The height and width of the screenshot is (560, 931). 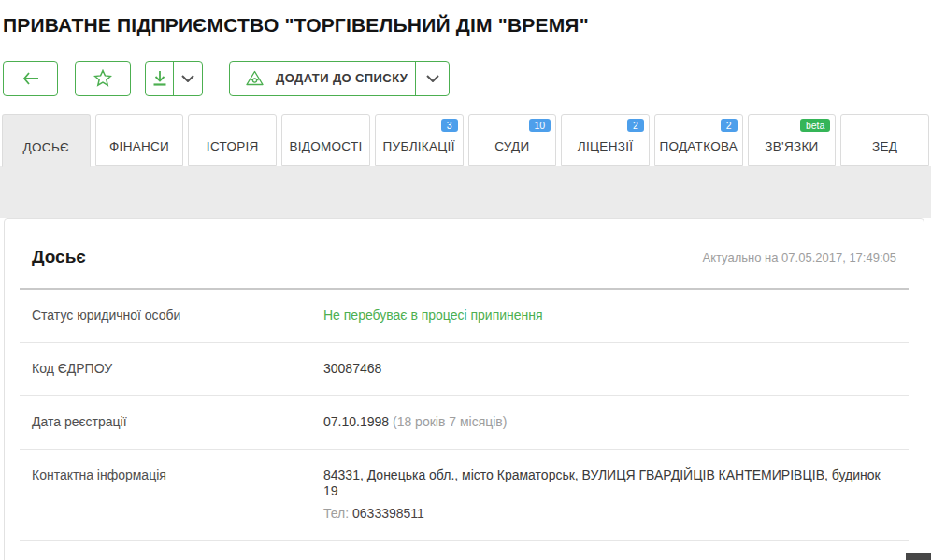 What do you see at coordinates (160, 79) in the screenshot?
I see `download-icon` at bounding box center [160, 79].